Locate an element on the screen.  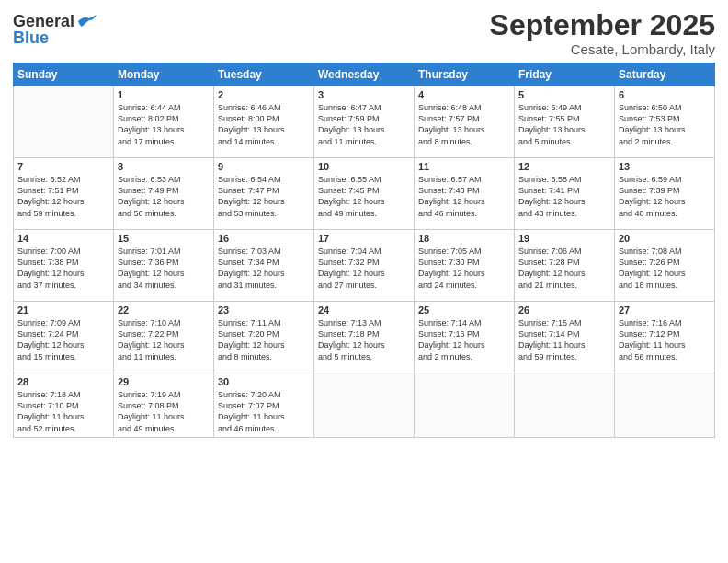
calendar-cell: 4Sunrise: 6:48 AM Sunset: 7:57 PM Daylig… is located at coordinates (465, 122).